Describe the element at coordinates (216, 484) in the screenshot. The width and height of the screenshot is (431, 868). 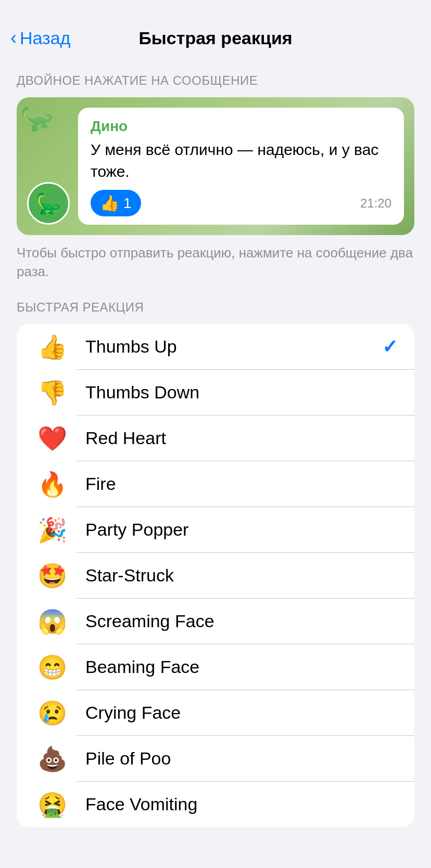
I see `reaction-item: 🔥Fire` at that location.